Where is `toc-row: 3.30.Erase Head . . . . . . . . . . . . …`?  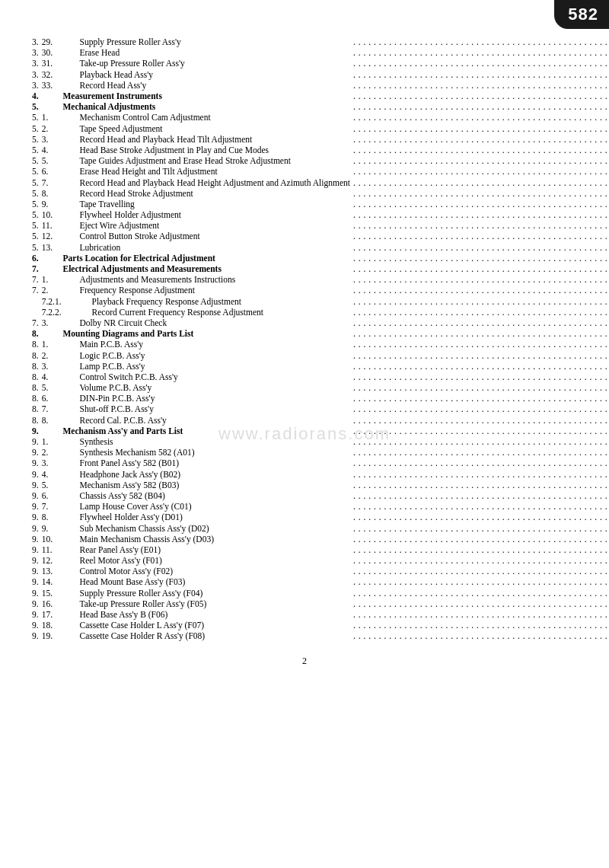 toc-row: 3.30.Erase Head . . . . . . . . . . . . … is located at coordinates (320, 53).